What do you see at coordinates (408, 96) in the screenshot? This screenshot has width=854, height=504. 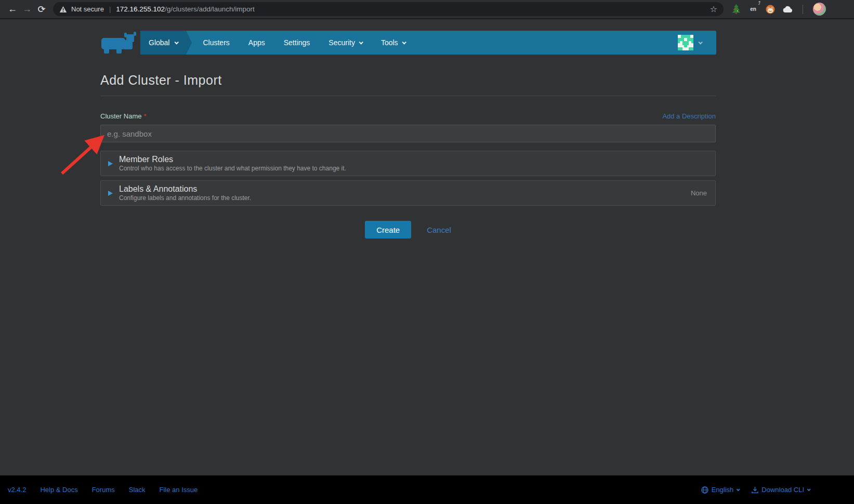 I see `title-divider` at bounding box center [408, 96].